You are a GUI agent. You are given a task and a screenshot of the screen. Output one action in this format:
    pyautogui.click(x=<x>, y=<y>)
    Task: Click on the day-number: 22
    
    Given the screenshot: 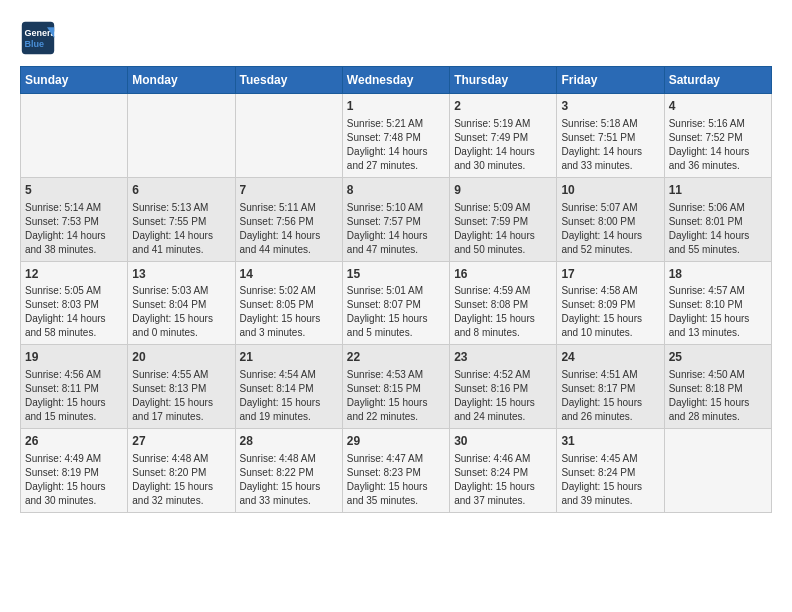 What is the action you would take?
    pyautogui.click(x=396, y=358)
    